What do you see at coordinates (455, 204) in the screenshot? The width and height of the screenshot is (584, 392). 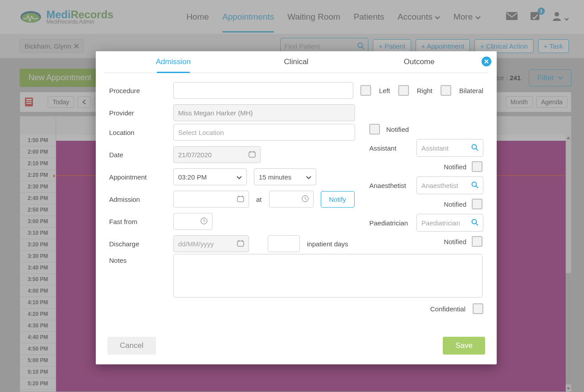 I see `anaesthetist-notified-label: Notified` at bounding box center [455, 204].